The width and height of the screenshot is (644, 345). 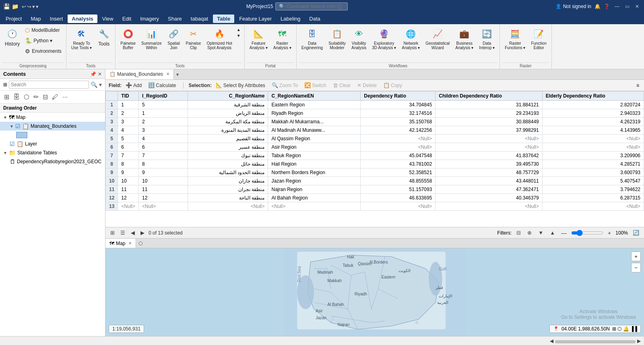 I want to click on table-row: 13 <Null> <Null> <Null> <Null> <Null> <N…, so click(x=375, y=206).